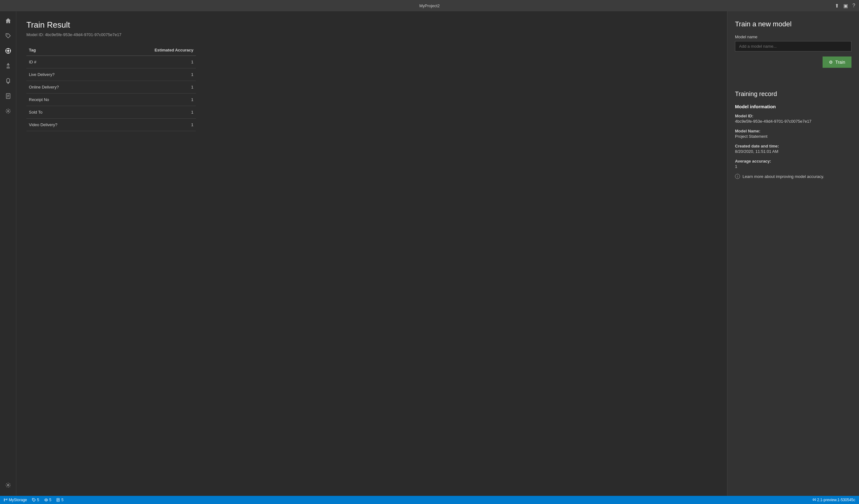 This screenshot has height=504, width=859. Describe the element at coordinates (58, 500) in the screenshot. I see `doc-icon` at that location.